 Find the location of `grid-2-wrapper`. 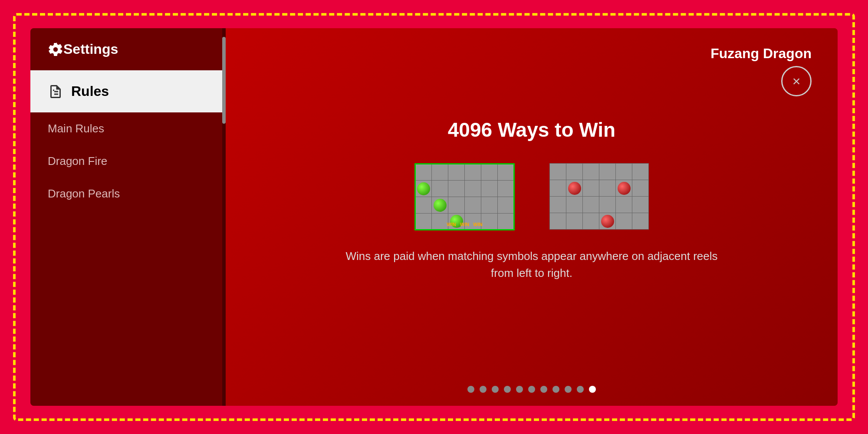

grid-2-wrapper is located at coordinates (599, 197).